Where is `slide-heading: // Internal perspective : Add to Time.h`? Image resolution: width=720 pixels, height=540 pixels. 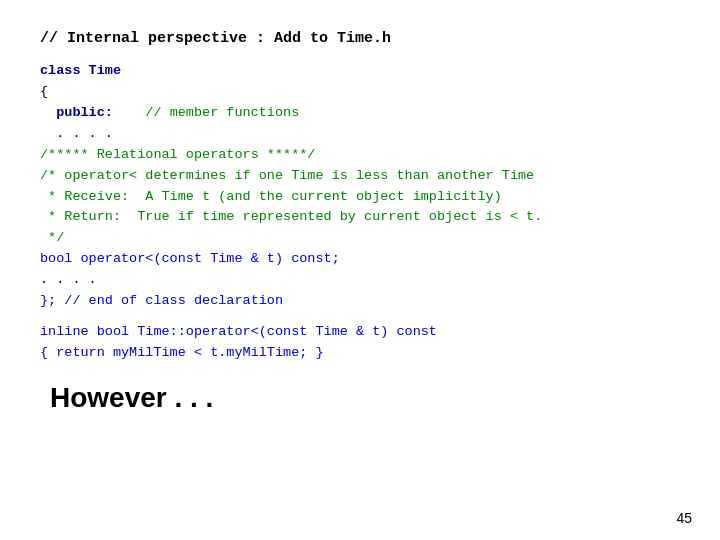
slide-heading: // Internal perspective : Add to Time.h is located at coordinates (360, 38).